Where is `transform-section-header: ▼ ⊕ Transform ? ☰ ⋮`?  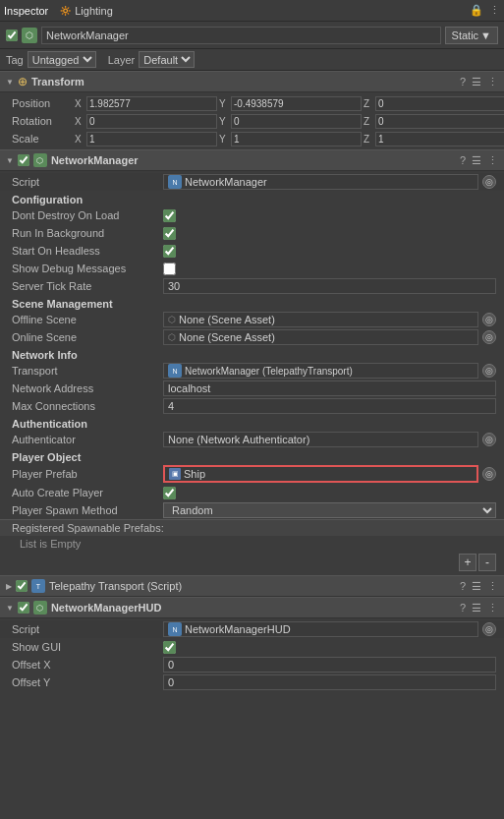 transform-section-header: ▼ ⊕ Transform ? ☰ ⋮ is located at coordinates (252, 82).